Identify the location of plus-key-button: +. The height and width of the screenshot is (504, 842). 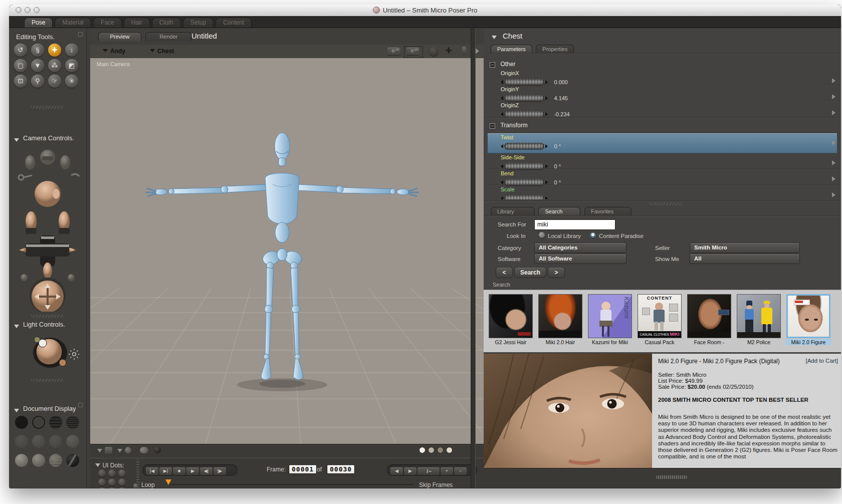
(447, 471).